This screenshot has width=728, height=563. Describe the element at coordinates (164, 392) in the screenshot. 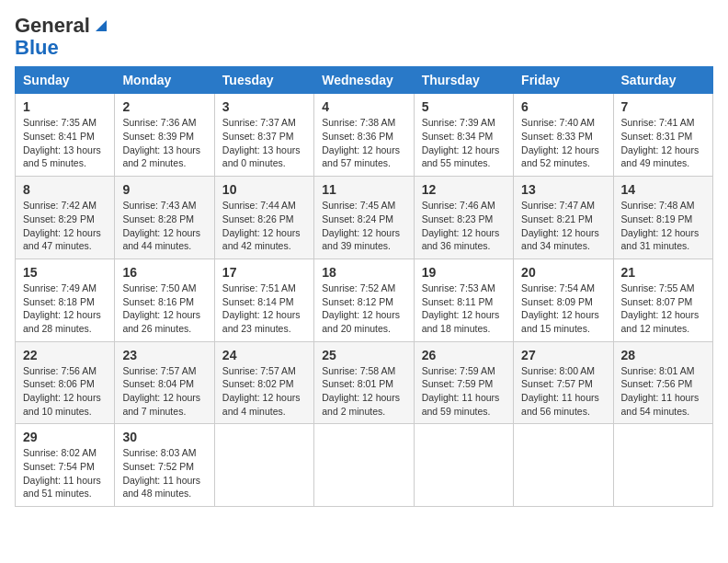

I see `day-info: Sunrise: 7:57 AM Sunset: 8:04 PM Dayligh…` at that location.